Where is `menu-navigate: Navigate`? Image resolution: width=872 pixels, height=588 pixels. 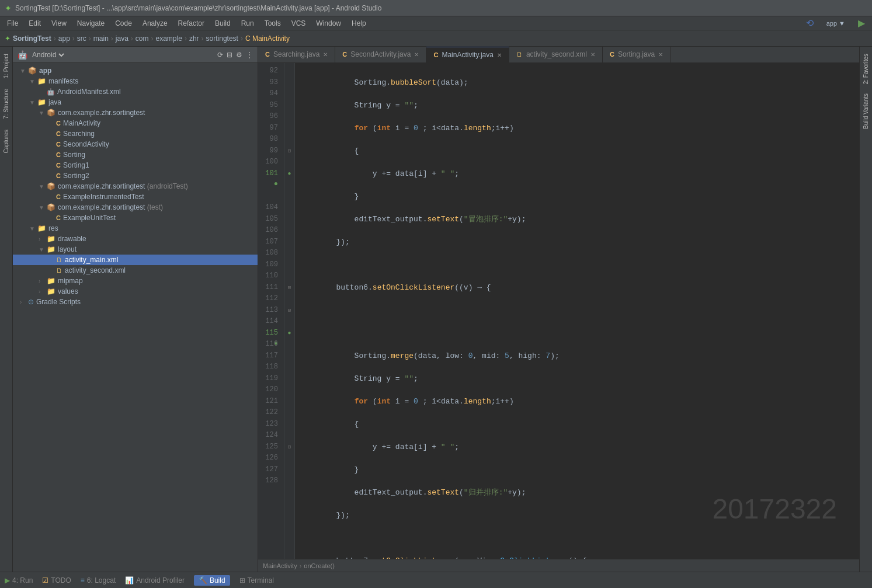
menu-navigate: Navigate is located at coordinates (91, 23).